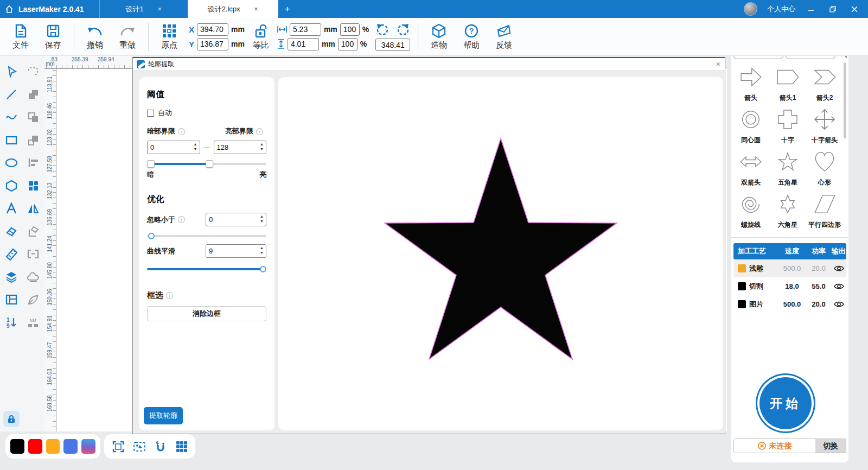 This screenshot has width=868, height=470. I want to click on bright-limit-spinner: ▲▼, so click(240, 148).